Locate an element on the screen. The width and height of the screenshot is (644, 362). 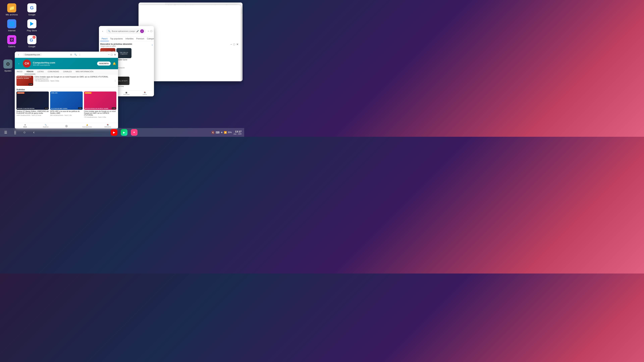
tab-videos: VÍDEOS is located at coordinates (30, 72).